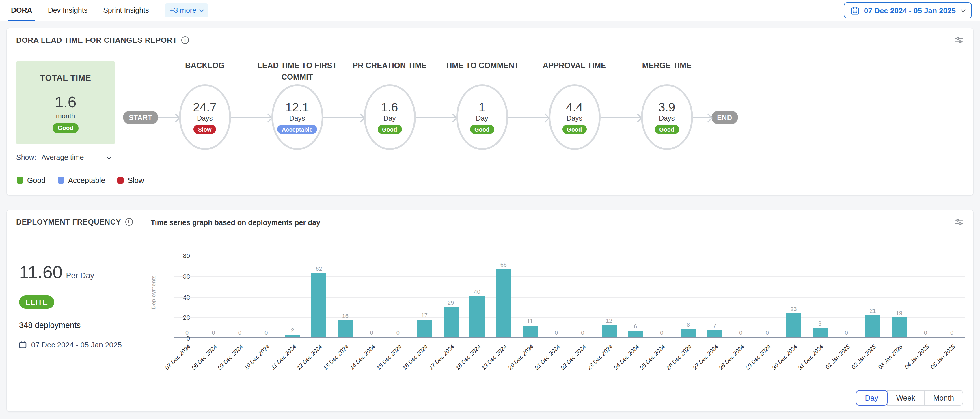 This screenshot has width=980, height=419. Describe the element at coordinates (319, 360) in the screenshot. I see `x-slot: 12 Dec 2024` at that location.